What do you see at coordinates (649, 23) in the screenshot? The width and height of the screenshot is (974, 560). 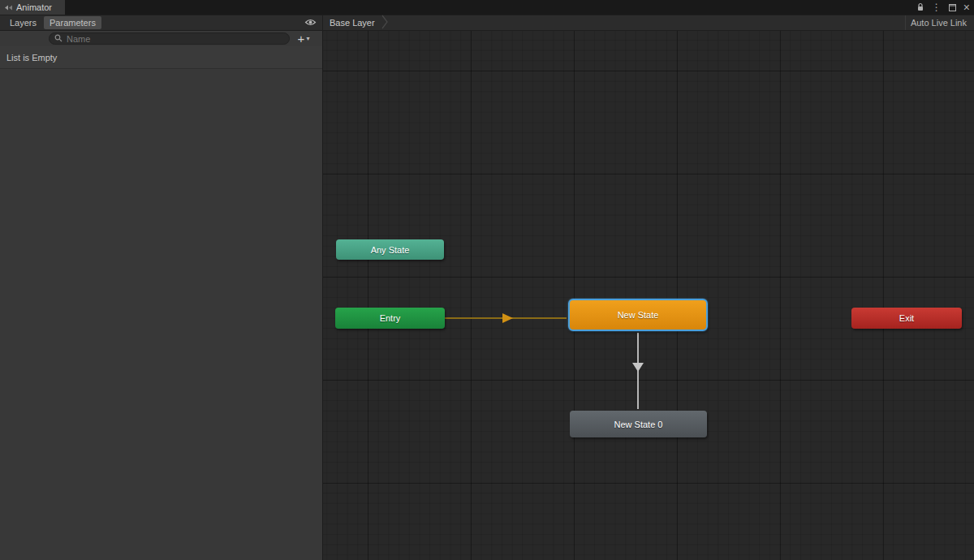 I see `toolbar-right: Base Layer Auto Live Link` at bounding box center [649, 23].